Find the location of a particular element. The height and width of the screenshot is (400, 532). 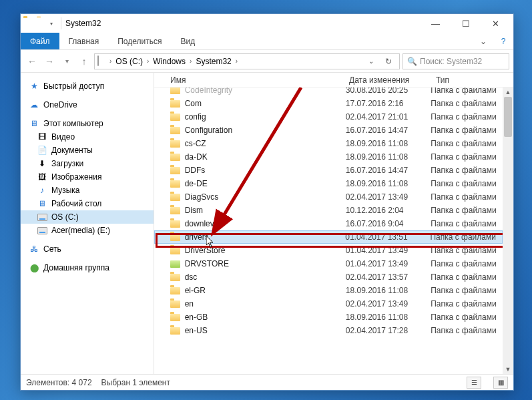

table-row: DriverStore01.04.2017 13:49Папка с файла… is located at coordinates (328, 250).